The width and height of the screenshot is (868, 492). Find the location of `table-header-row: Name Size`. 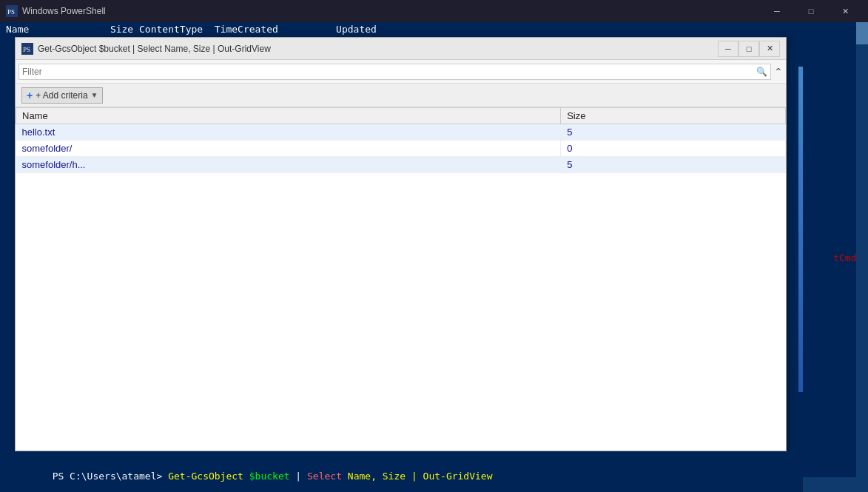

table-header-row: Name Size is located at coordinates (401, 116).